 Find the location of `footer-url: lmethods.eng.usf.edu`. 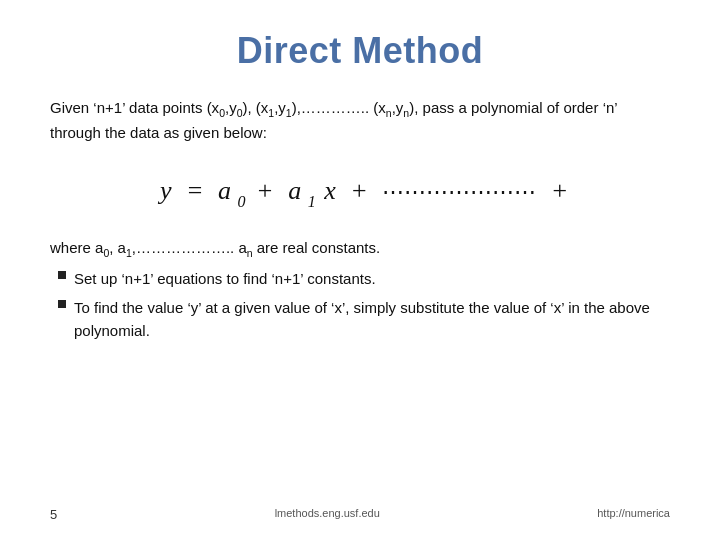

footer-url: lmethods.eng.usf.edu is located at coordinates (328, 514).